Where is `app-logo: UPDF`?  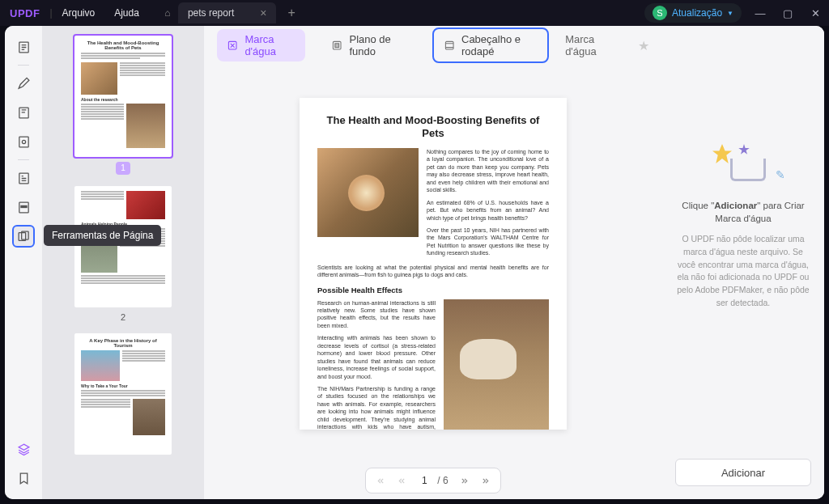
app-logo: UPDF is located at coordinates (24, 13).